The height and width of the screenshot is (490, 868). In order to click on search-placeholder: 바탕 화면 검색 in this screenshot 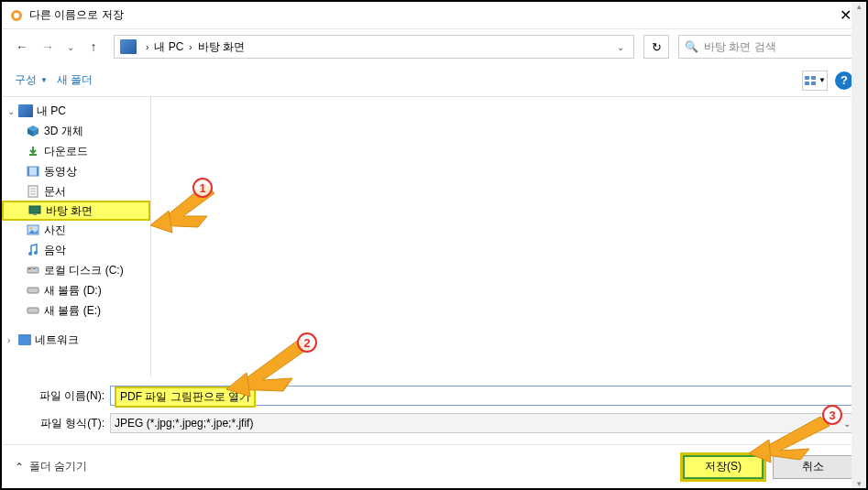, I will do `click(741, 48)`.